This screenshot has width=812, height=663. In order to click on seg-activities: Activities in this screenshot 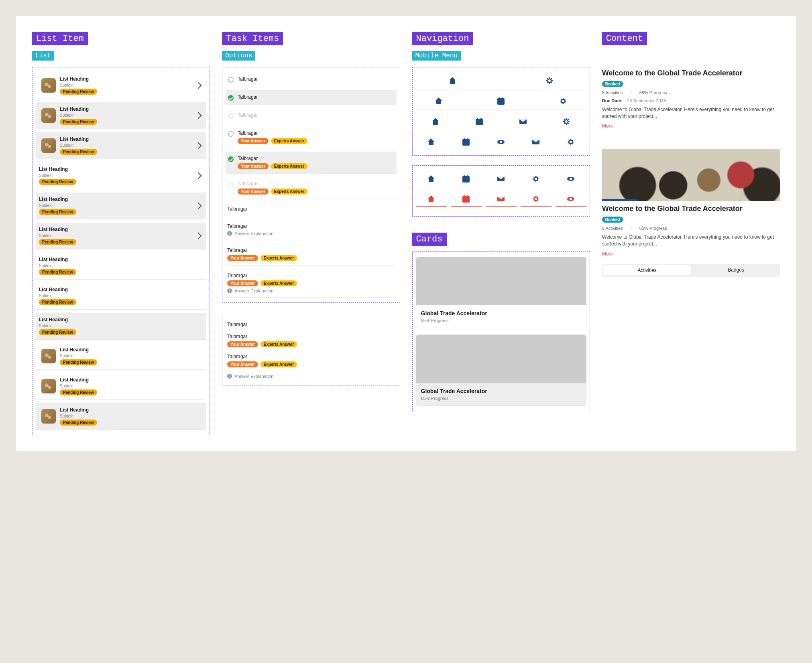, I will do `click(647, 270)`.